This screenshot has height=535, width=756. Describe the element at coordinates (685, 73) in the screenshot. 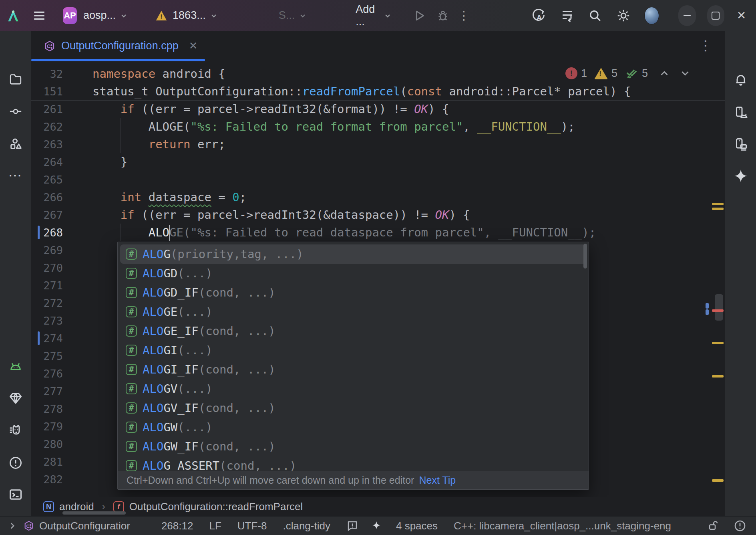

I see `next-problem-icon` at that location.